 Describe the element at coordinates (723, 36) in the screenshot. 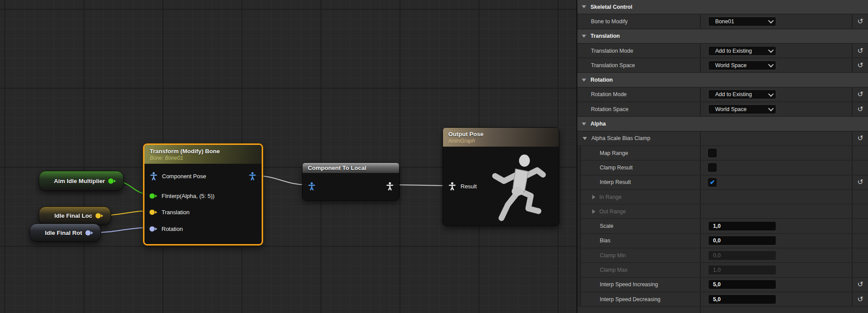

I see `section-header-translation: Translation` at that location.